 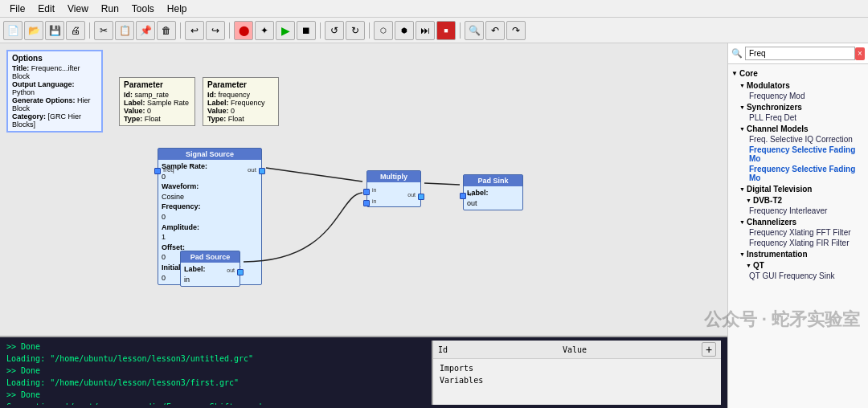 What do you see at coordinates (474, 31) in the screenshot?
I see `find-button: 🔍` at bounding box center [474, 31].